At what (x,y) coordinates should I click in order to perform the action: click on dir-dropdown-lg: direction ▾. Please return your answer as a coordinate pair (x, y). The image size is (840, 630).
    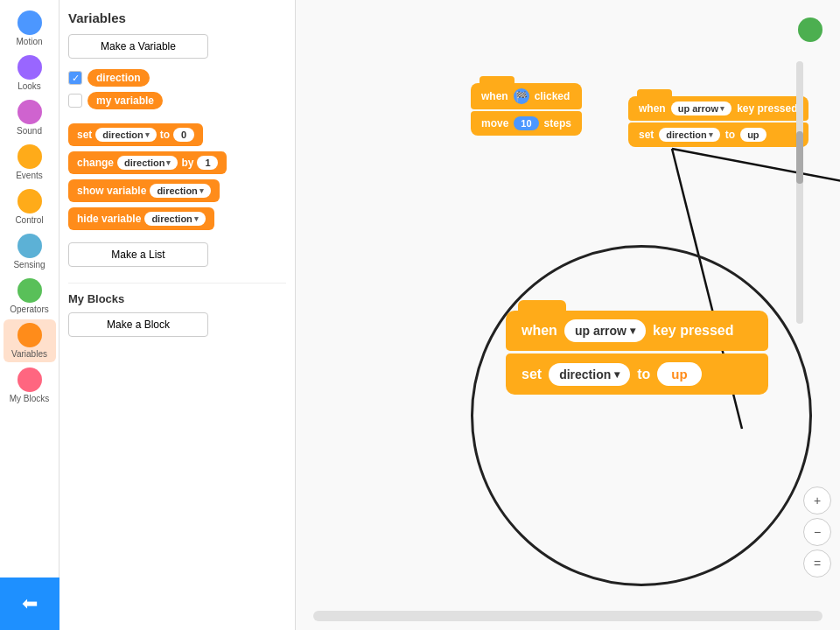
    Looking at the image, I should click on (590, 374).